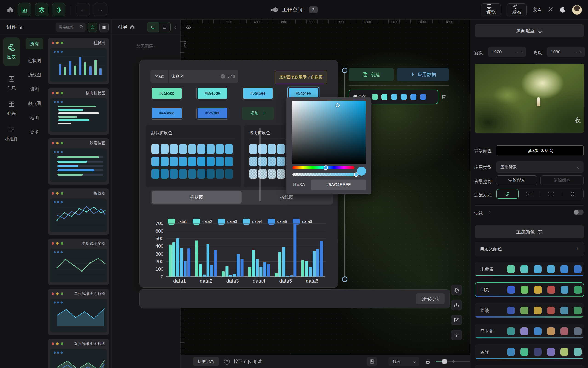 This screenshot has height=368, width=588. I want to click on eye-icon, so click(189, 27).